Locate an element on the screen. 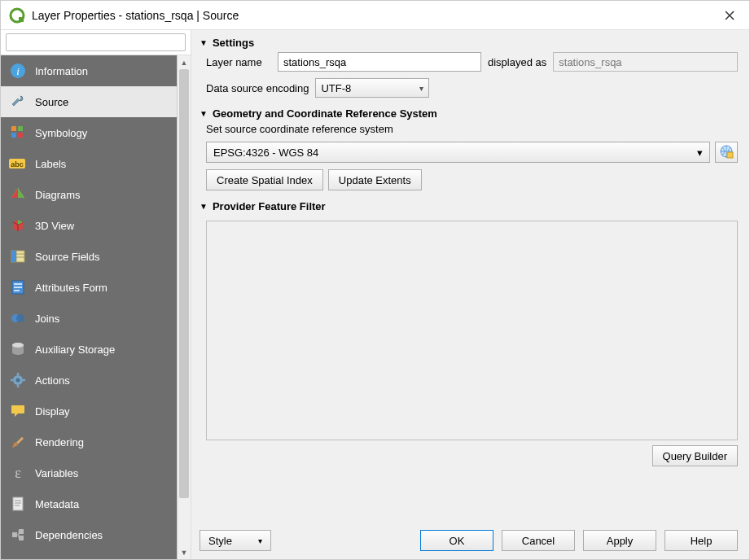 The width and height of the screenshot is (750, 560). nav-item-sourcefields: Source Fields is located at coordinates (89, 256).